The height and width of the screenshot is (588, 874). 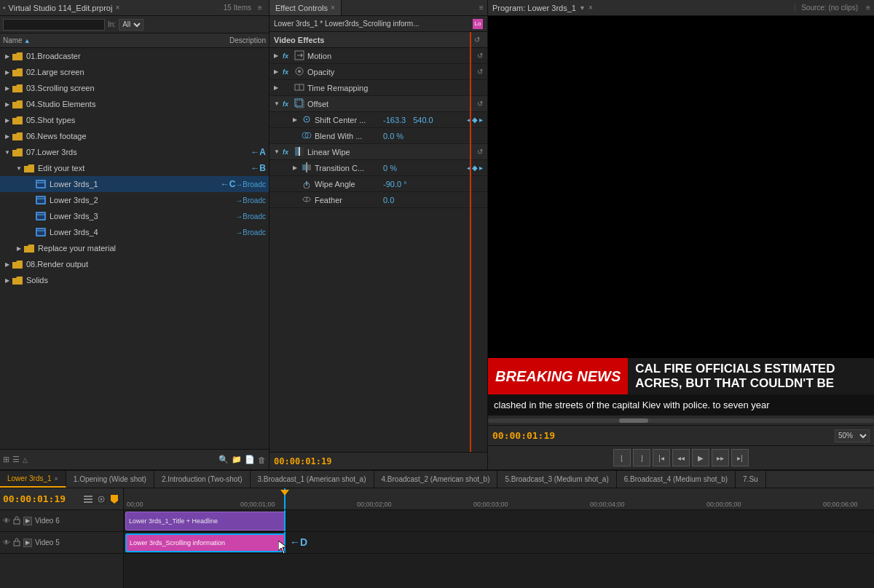 I want to click on effect-row-motion: ▶ fx Motion ↺, so click(x=379, y=56).